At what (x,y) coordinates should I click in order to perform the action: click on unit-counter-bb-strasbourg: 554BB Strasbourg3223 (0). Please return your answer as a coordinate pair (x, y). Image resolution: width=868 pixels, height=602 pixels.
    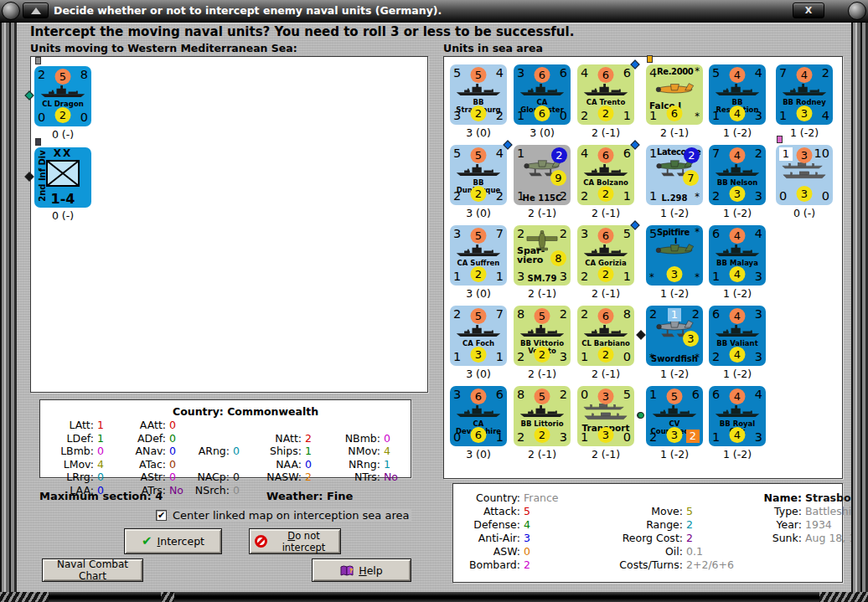
    Looking at the image, I should click on (478, 104).